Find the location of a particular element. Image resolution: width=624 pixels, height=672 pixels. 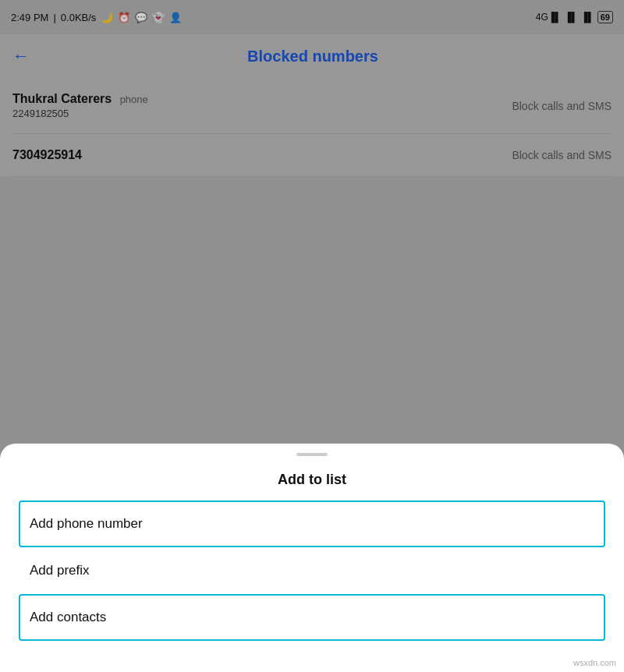

sheet-title: Add to list is located at coordinates (312, 482).